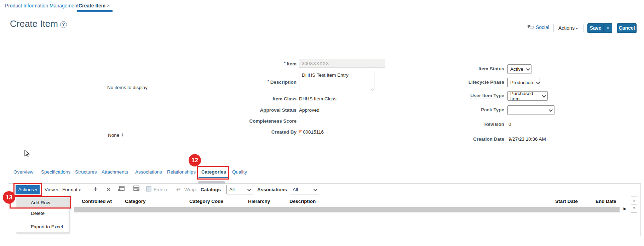 The height and width of the screenshot is (246, 644). I want to click on column-header-category: Category, so click(135, 201).